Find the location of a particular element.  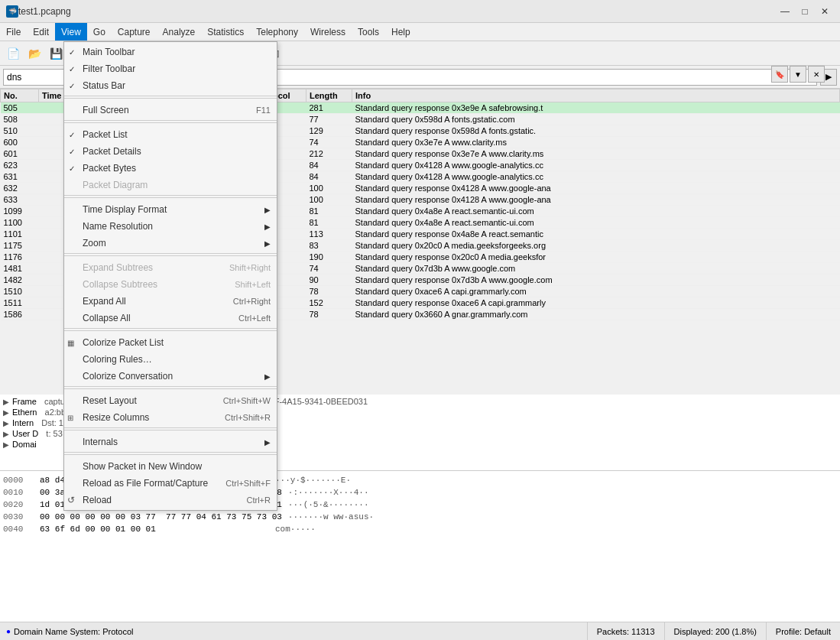

close-button: ✕ is located at coordinates (825, 11).